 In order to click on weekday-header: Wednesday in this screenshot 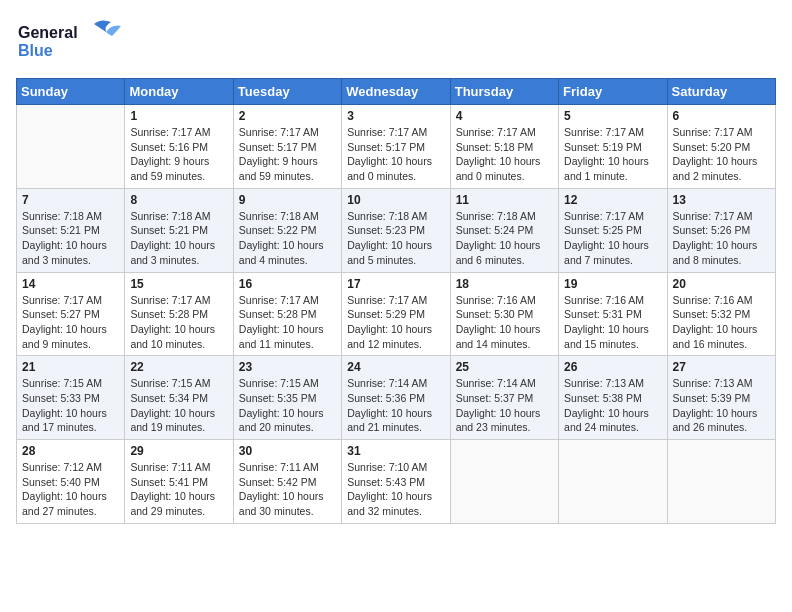, I will do `click(396, 92)`.